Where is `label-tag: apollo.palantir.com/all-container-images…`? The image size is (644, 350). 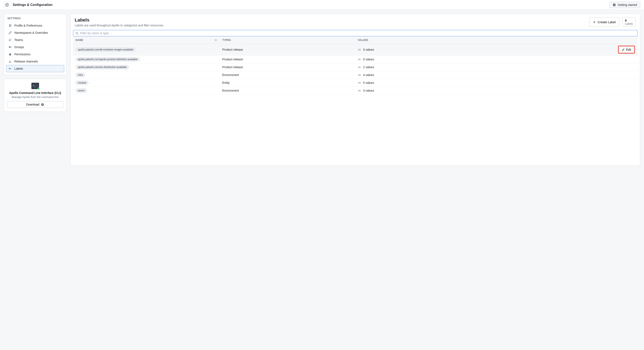
label-tag: apollo.palantir.com/all-container-images… is located at coordinates (106, 50).